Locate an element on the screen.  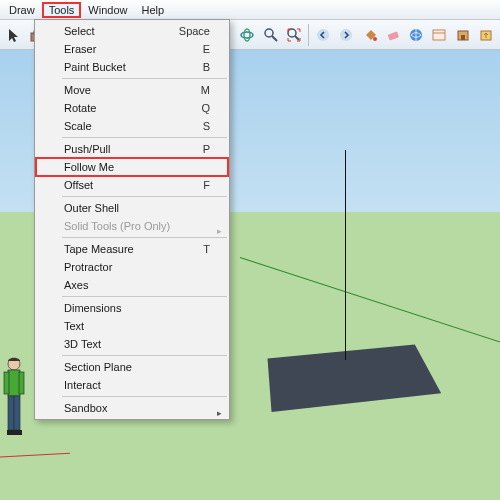
menu-item-tape-measure: Tape MeasureT is located at coordinates (132, 249).